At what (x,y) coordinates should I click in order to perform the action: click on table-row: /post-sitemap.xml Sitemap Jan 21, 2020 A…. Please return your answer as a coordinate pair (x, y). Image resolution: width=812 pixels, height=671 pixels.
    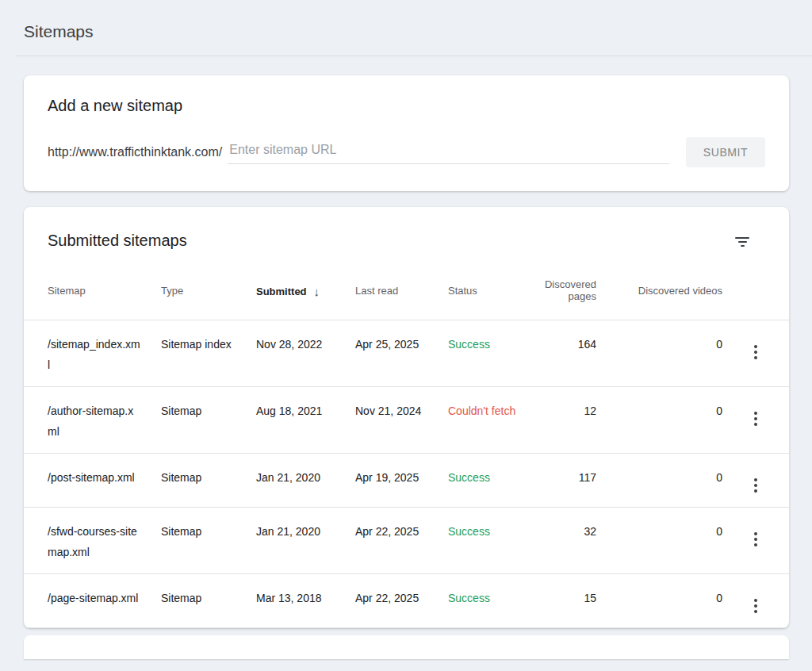
    Looking at the image, I should click on (406, 481).